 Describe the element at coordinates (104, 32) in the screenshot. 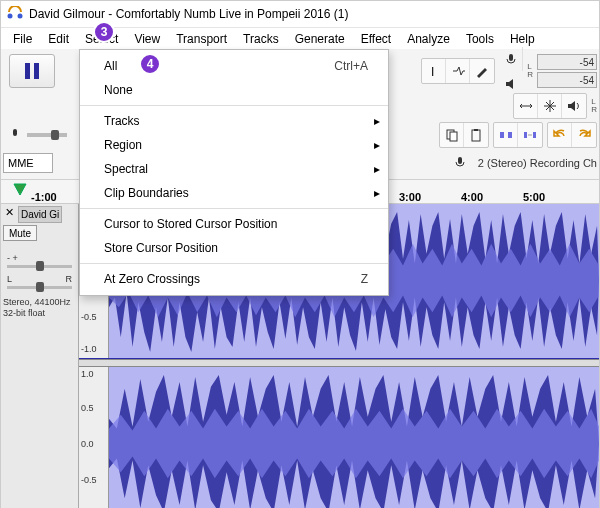

I see `annotation-badge-3: 3` at that location.